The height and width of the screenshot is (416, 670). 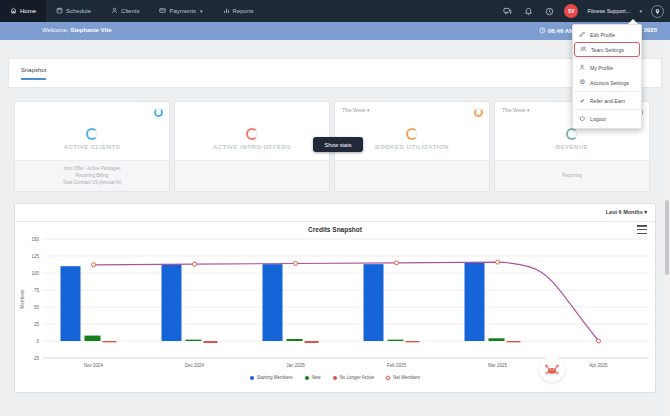 What do you see at coordinates (34, 74) in the screenshot?
I see `tab-snapshot: Snapshot` at bounding box center [34, 74].